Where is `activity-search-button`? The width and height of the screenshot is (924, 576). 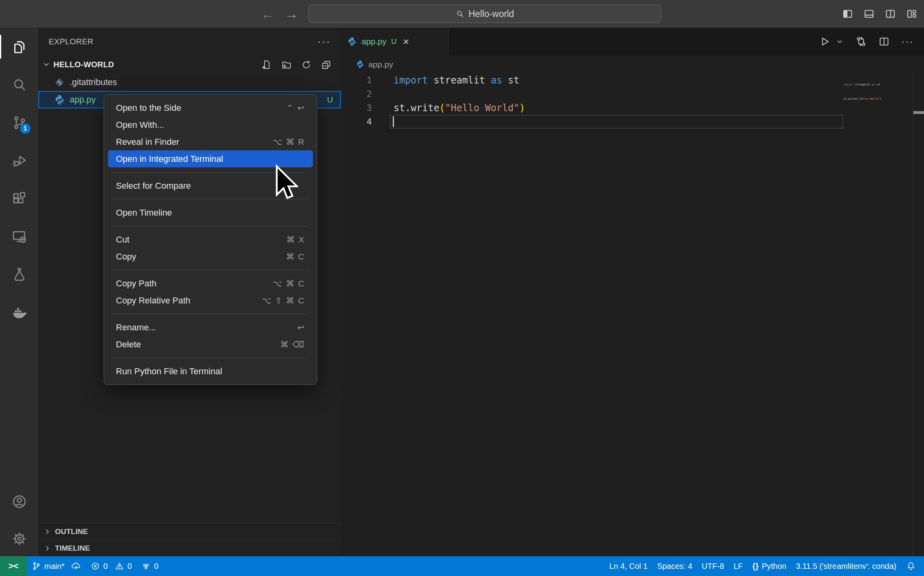
activity-search-button is located at coordinates (19, 85).